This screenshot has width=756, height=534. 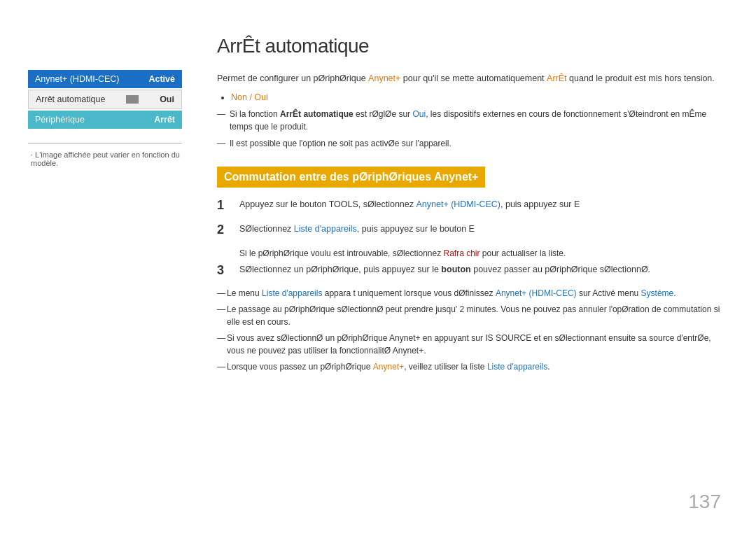 I want to click on menu-item-peripherique: Périphérique Arrêt, so click(x=105, y=120).